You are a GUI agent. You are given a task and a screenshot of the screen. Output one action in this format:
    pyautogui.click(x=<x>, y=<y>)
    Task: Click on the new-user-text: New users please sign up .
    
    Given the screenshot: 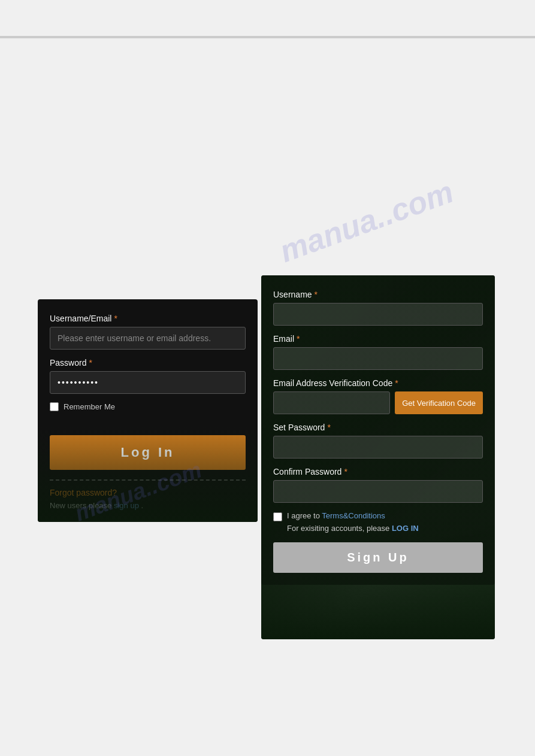 What is the action you would take?
    pyautogui.click(x=147, y=505)
    